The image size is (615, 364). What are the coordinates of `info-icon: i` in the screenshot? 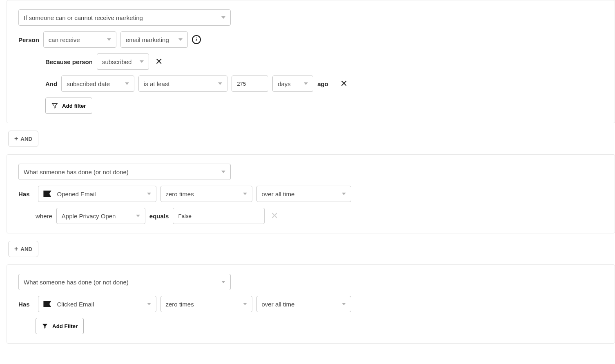 It's located at (196, 40).